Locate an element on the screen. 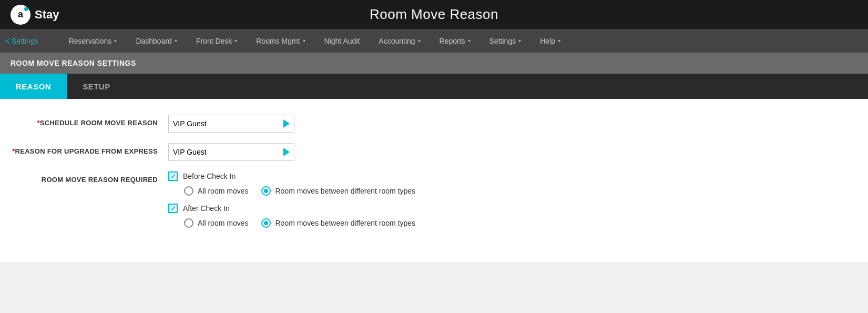  upgrade-control-wrap: VIP Guest is located at coordinates (513, 152).